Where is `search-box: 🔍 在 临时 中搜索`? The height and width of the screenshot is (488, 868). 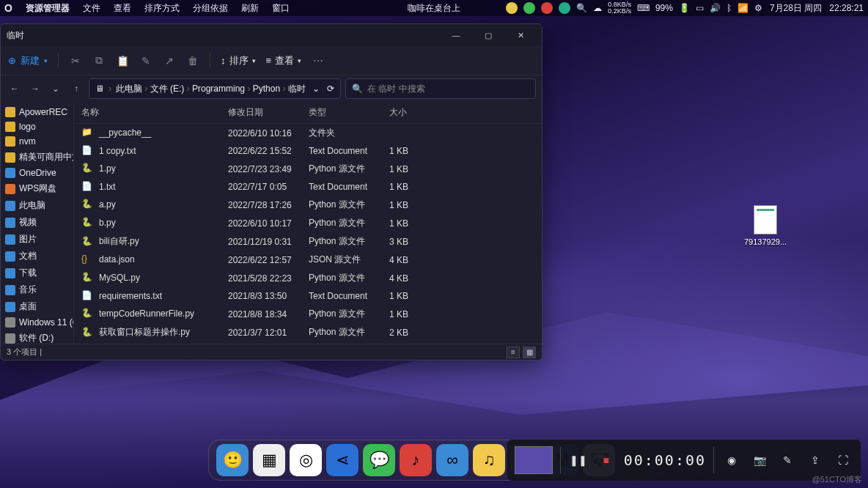
search-box: 🔍 在 临时 中搜索 is located at coordinates (441, 89).